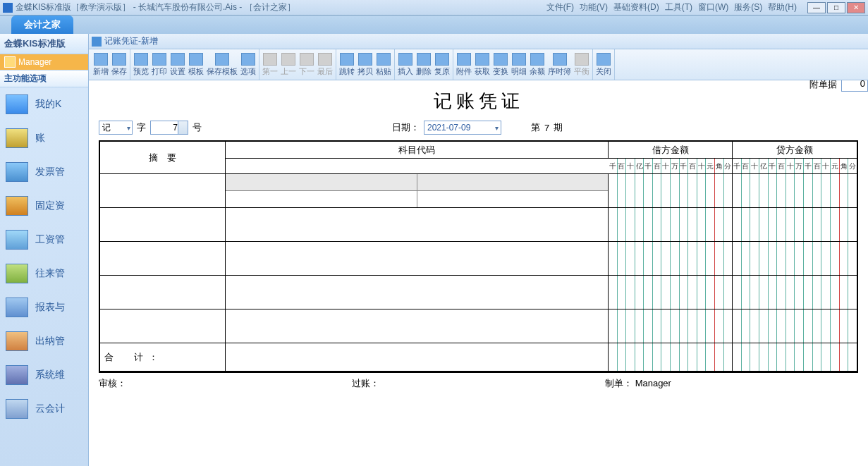 Image resolution: width=868 pixels, height=466 pixels. Describe the element at coordinates (836, 8) in the screenshot. I see `maximize-button: □` at that location.